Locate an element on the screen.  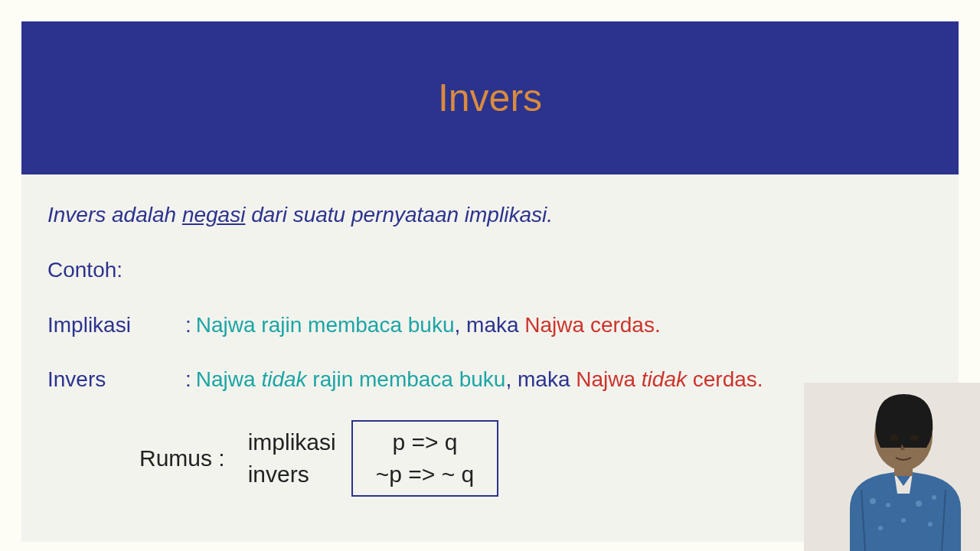
definition-pre: Invers adalah is located at coordinates (115, 214).